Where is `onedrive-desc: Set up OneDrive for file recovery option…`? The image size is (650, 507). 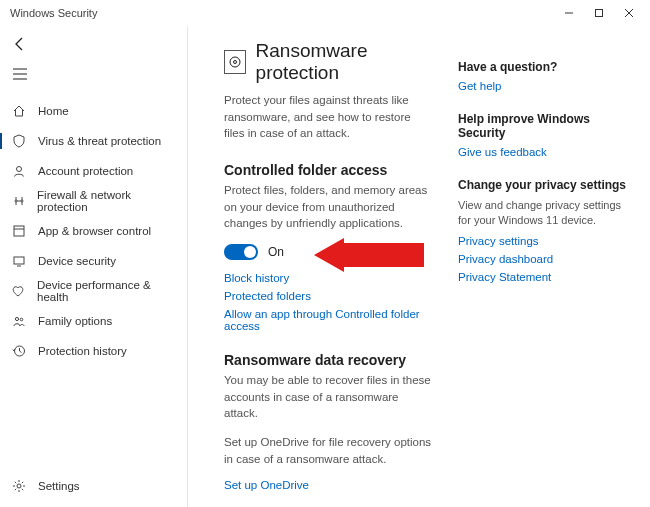 onedrive-desc: Set up OneDrive for file recovery option… is located at coordinates (329, 450).